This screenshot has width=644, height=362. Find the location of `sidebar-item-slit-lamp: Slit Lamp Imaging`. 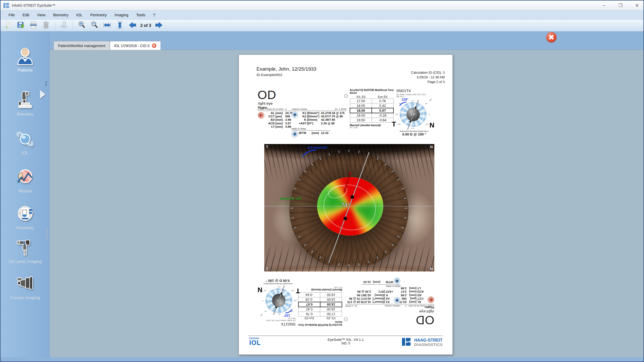

sidebar-item-slit-lamp: Slit Lamp Imaging is located at coordinates (25, 251).